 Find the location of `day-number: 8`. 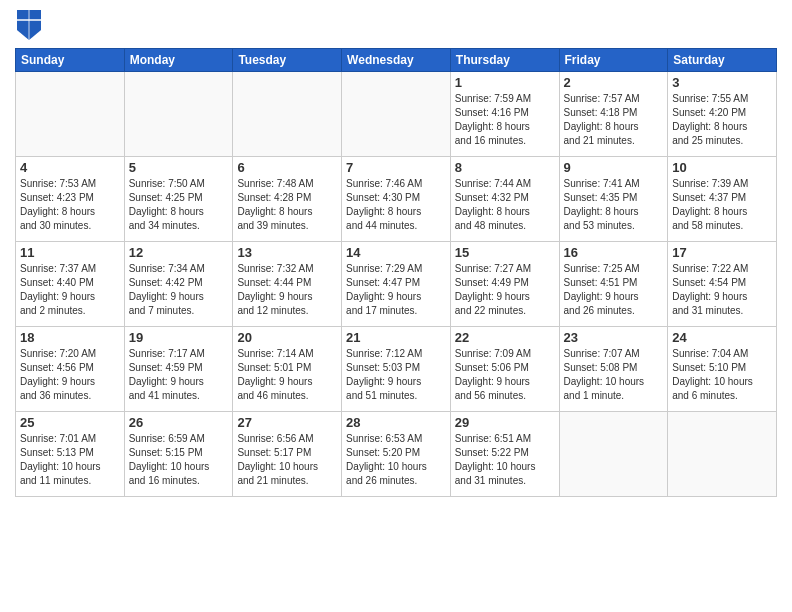

day-number: 8 is located at coordinates (505, 168).